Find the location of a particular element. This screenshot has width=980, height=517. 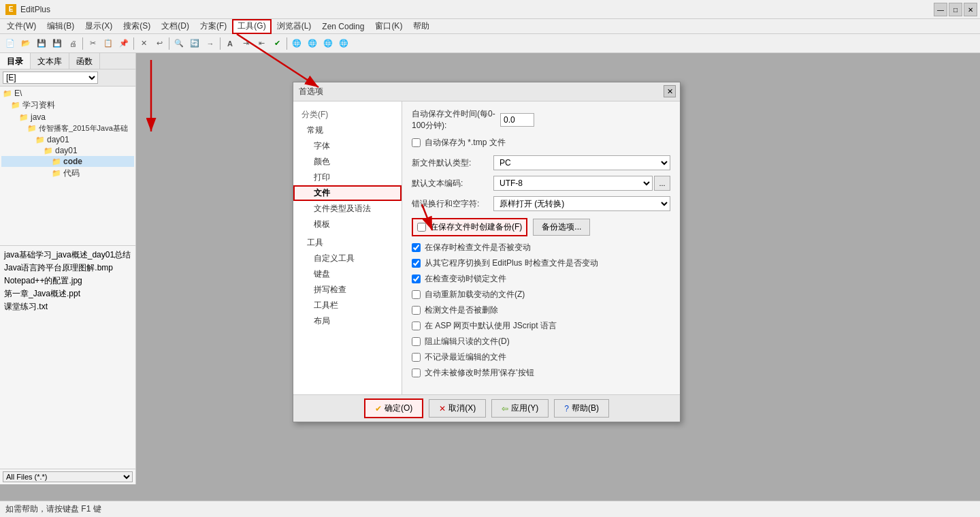

dialog-title-bar: 首选项 ✕ is located at coordinates (487, 92).